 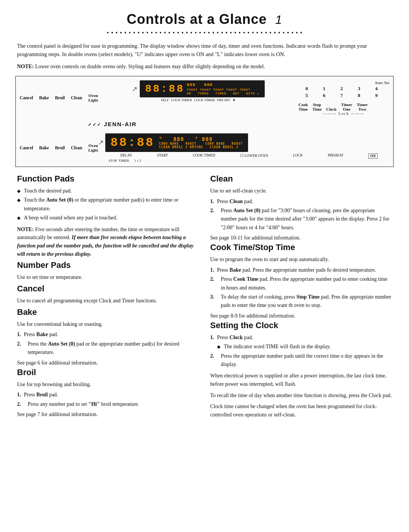 What do you see at coordinates (301, 283) in the screenshot?
I see `ct-step-2: 2.Press Cook Time pad. Press the appropr…` at bounding box center [301, 283].